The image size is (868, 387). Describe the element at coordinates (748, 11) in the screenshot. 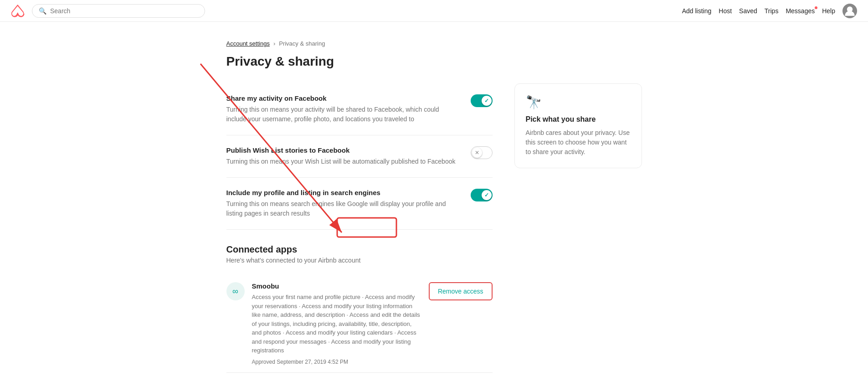

I see `saved-link: Saved` at that location.